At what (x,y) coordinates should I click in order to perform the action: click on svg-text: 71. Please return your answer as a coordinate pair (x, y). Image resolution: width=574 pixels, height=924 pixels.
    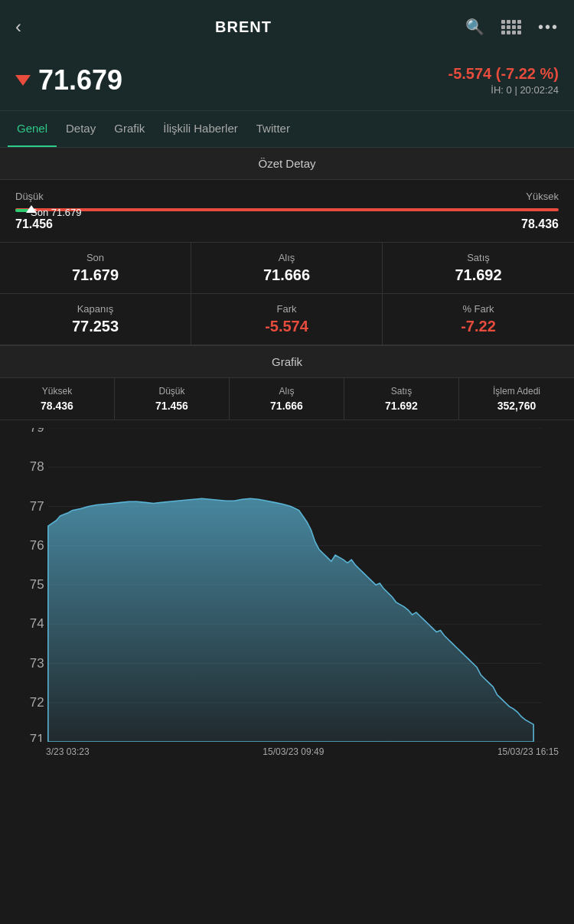
    Looking at the image, I should click on (37, 736).